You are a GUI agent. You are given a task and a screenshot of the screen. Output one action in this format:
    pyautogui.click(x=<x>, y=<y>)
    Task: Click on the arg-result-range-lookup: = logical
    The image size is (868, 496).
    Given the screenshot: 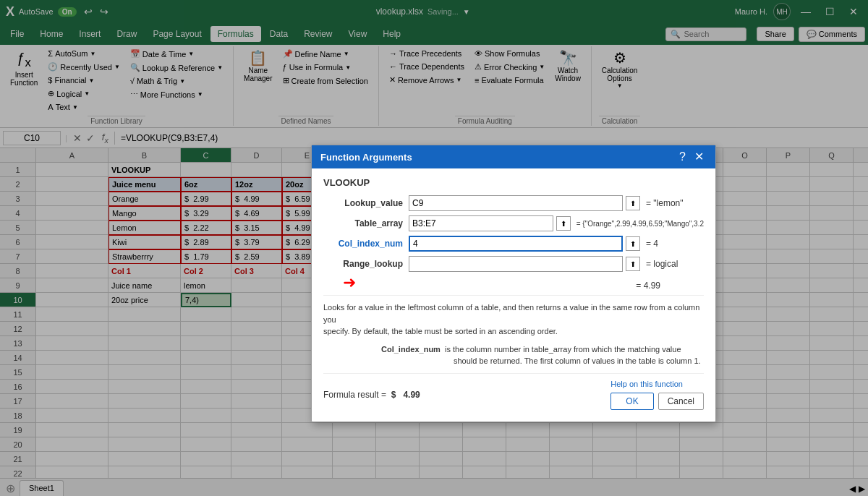 What is the action you would take?
    pyautogui.click(x=675, y=264)
    